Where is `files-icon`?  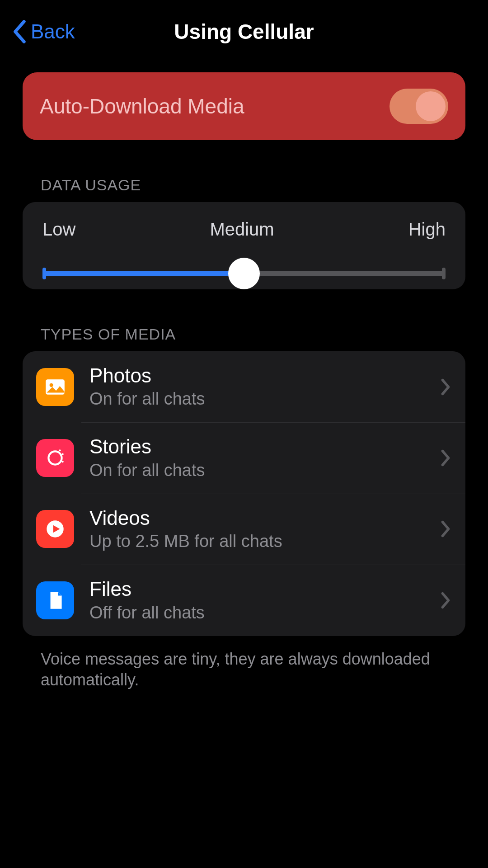
files-icon is located at coordinates (55, 600).